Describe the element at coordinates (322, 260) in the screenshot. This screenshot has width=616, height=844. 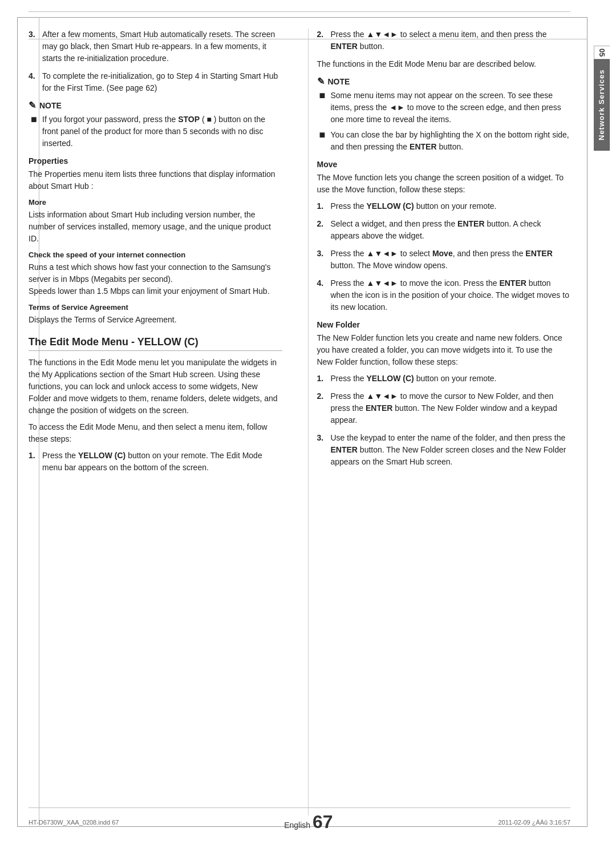
I see `move-step-3-number: 3.` at that location.